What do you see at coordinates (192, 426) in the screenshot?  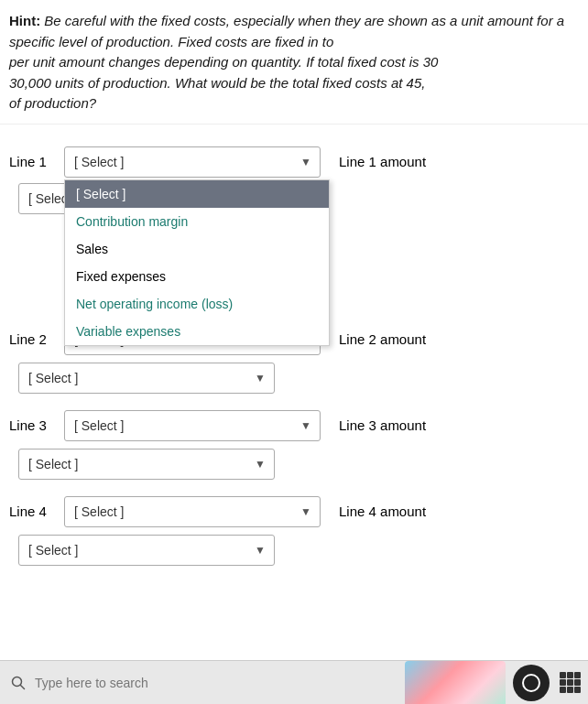 I see `line-3-select-wrapper: [ Select ] Contribution margin Sales Fix…` at bounding box center [192, 426].